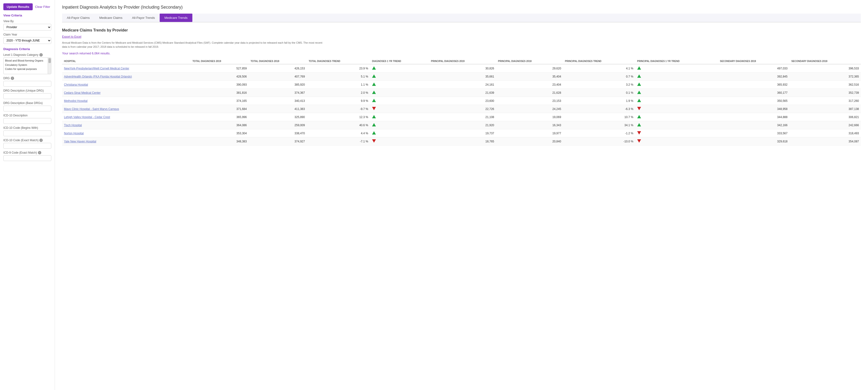  What do you see at coordinates (27, 140) in the screenshot?
I see `icd10-exact-label: ICD-10 Code (Exact Match) i` at bounding box center [27, 140].